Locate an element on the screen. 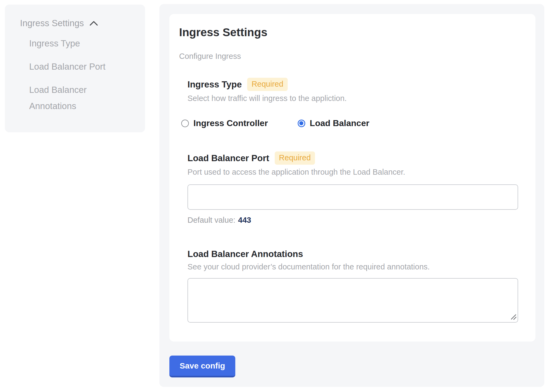 The image size is (550, 392). save-config-button: Save config is located at coordinates (202, 367).